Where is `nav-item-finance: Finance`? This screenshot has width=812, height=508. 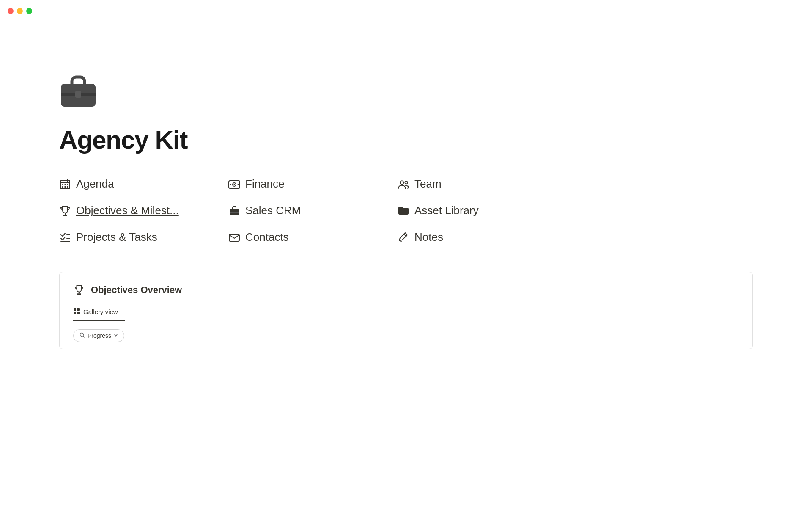
nav-item-finance: Finance is located at coordinates (313, 184).